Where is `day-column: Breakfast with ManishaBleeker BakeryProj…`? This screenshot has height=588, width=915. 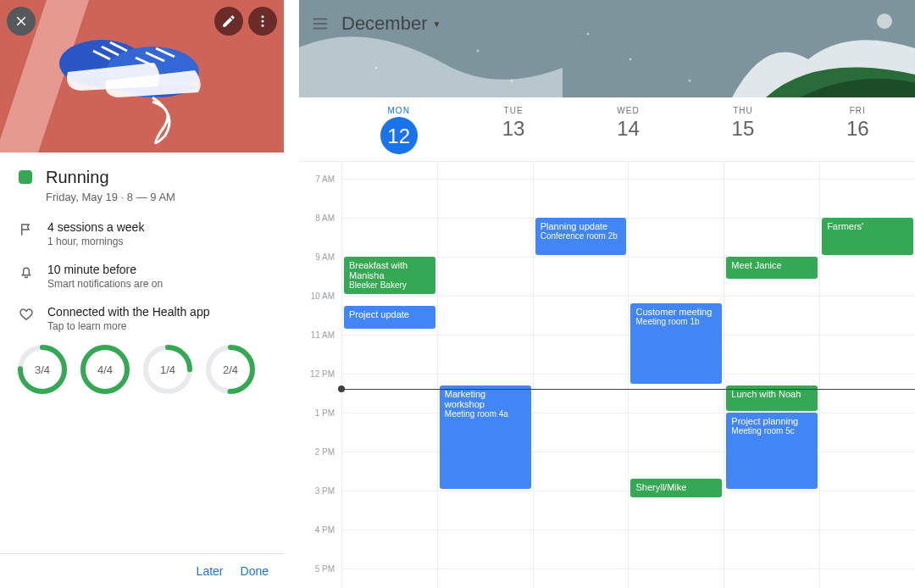
day-column: Breakfast with ManishaBleeker BakeryProj… is located at coordinates (390, 374).